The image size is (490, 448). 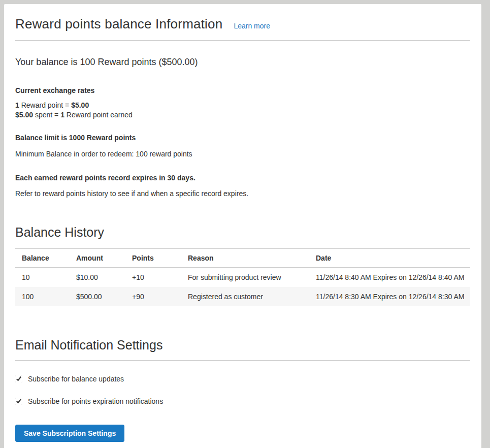 I want to click on balance-updates-label: Subscribe for balance updates, so click(x=76, y=379).